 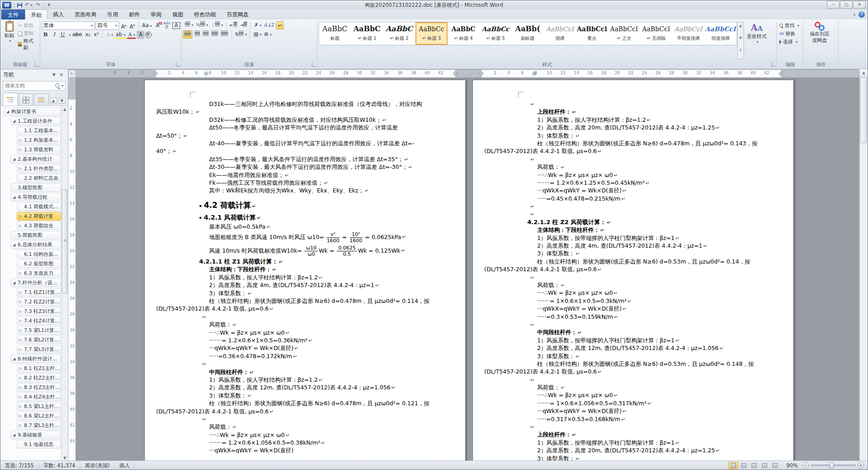 I want to click on increase-indent-icon: ⇥, so click(x=243, y=25).